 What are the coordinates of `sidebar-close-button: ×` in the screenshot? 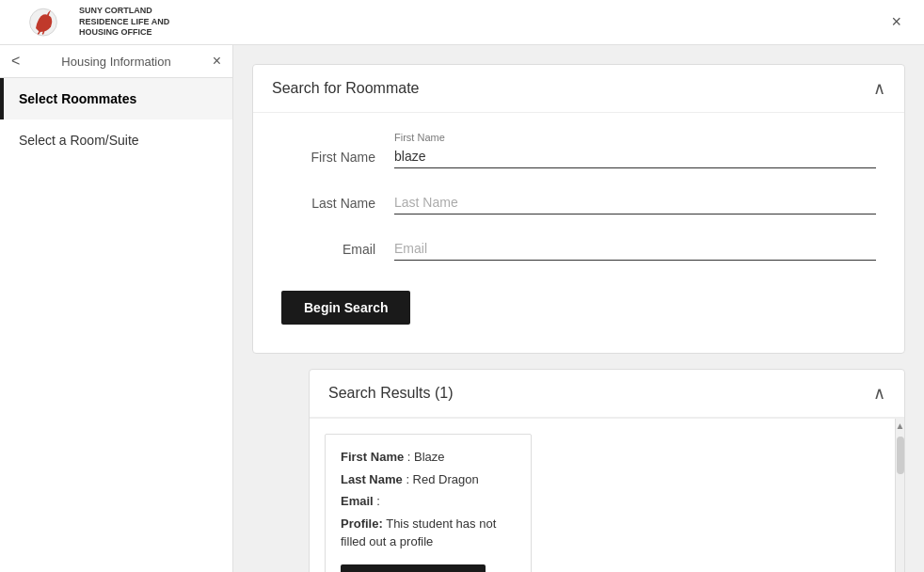 It's located at (216, 61).